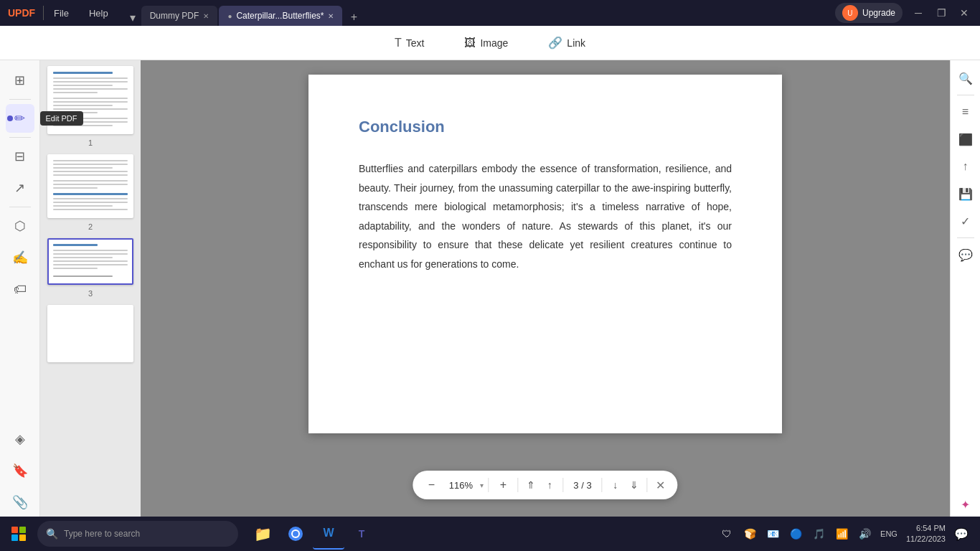  What do you see at coordinates (20, 188) in the screenshot?
I see `extract-icon: ↗` at bounding box center [20, 188].